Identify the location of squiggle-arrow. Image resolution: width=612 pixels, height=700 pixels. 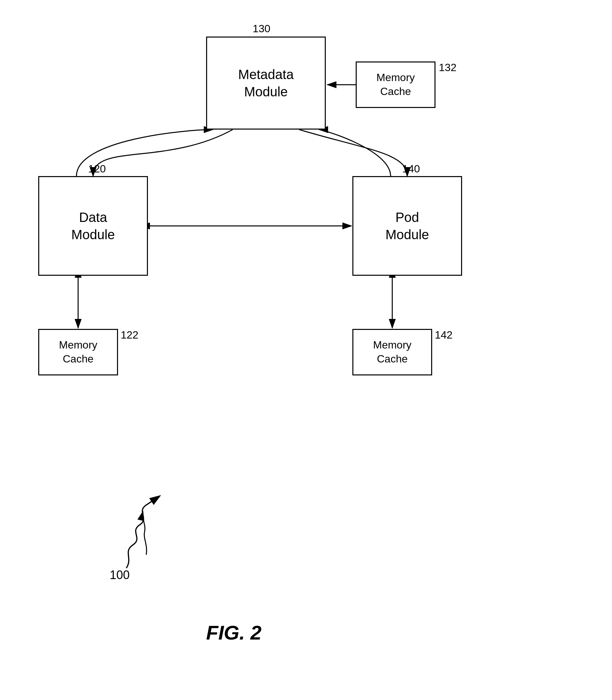
(143, 533).